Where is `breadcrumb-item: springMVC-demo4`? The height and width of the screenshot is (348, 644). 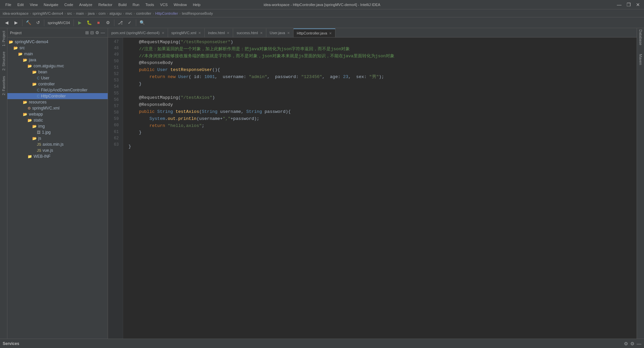
breadcrumb-item: springMVC-demo4 is located at coordinates (48, 13).